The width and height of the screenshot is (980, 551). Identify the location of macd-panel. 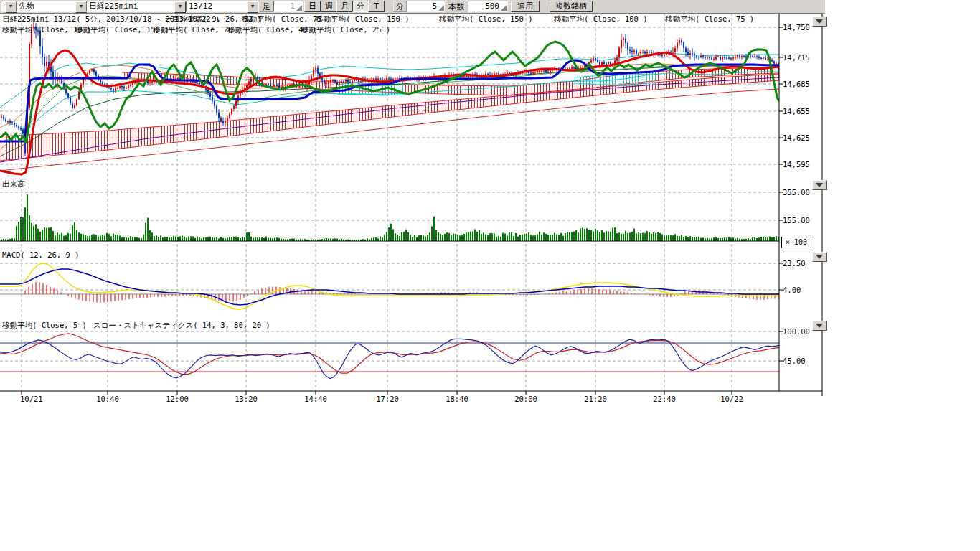
(390, 286).